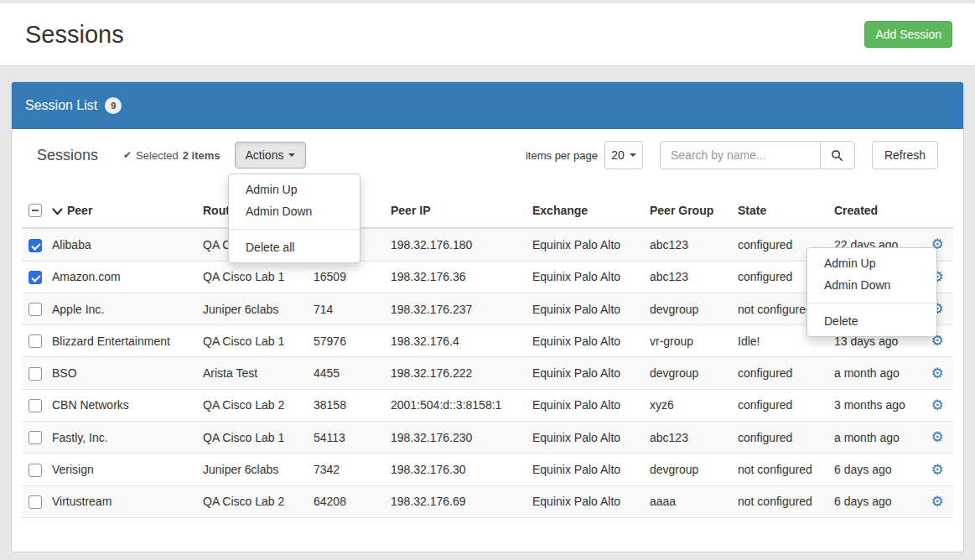  Describe the element at coordinates (905, 155) in the screenshot. I see `refresh-button: Refresh` at that location.